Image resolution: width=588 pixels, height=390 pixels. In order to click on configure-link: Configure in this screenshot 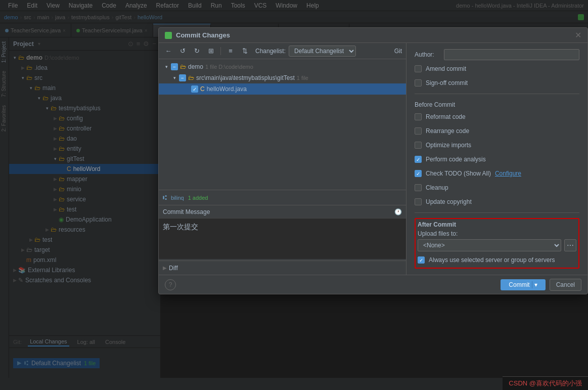, I will do `click(508, 174)`.